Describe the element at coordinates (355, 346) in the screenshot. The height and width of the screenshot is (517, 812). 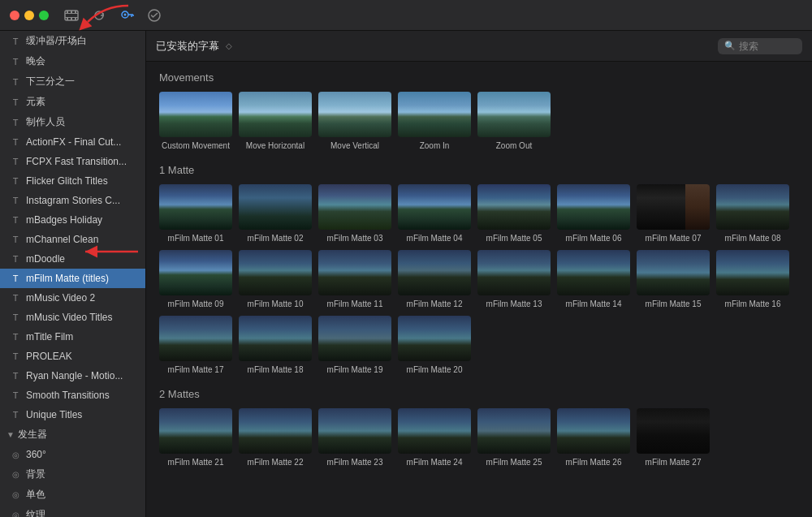
I see `grid-item-mfilm-19: mFilm Matte 19` at that location.